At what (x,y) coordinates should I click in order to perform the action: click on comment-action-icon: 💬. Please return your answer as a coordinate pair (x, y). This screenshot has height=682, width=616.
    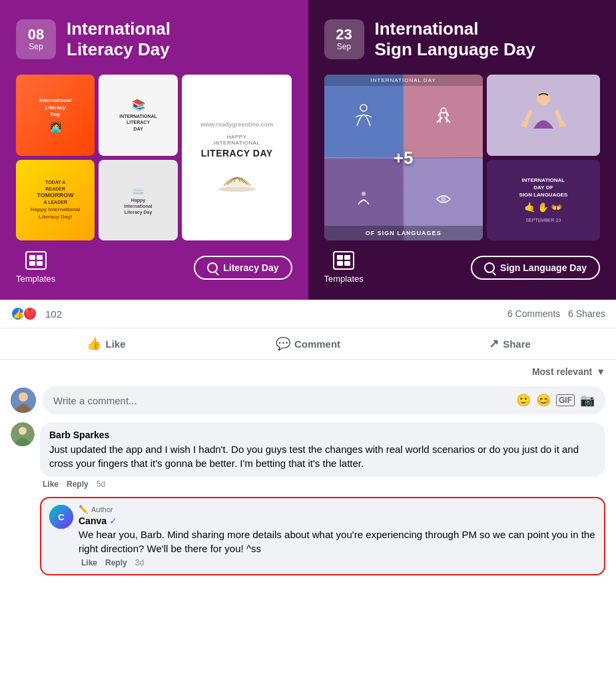
    Looking at the image, I should click on (283, 344).